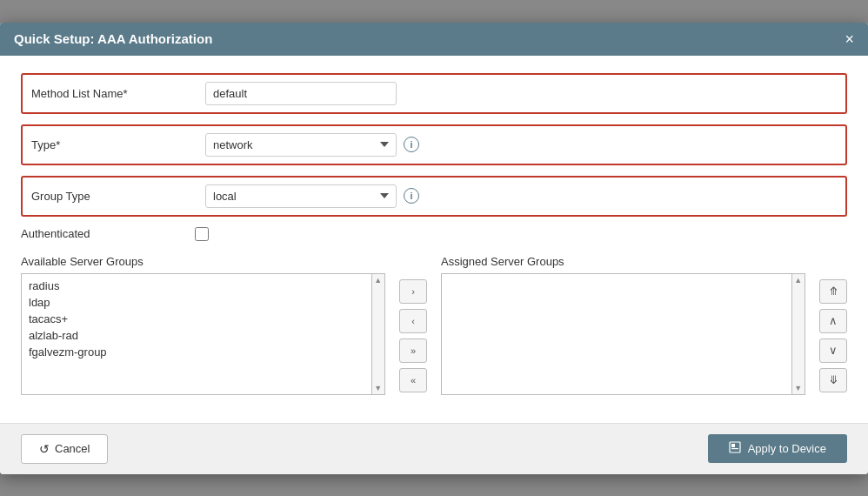 The width and height of the screenshot is (868, 496). Describe the element at coordinates (413, 336) in the screenshot. I see `transfer-buttons: › ‹ » «` at that location.